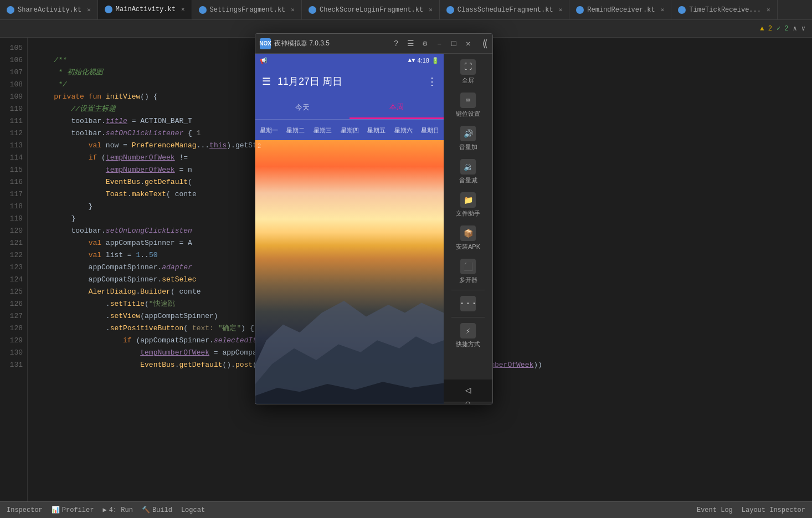  Describe the element at coordinates (468, 266) in the screenshot. I see `multi-open-icon: ⬛` at that location.